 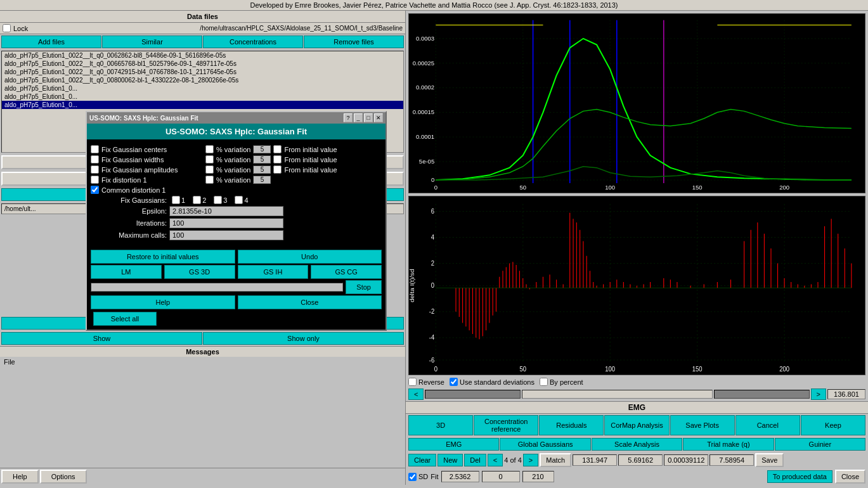 What do you see at coordinates (20, 477) in the screenshot?
I see `help-bottom-button: Help` at bounding box center [20, 477].